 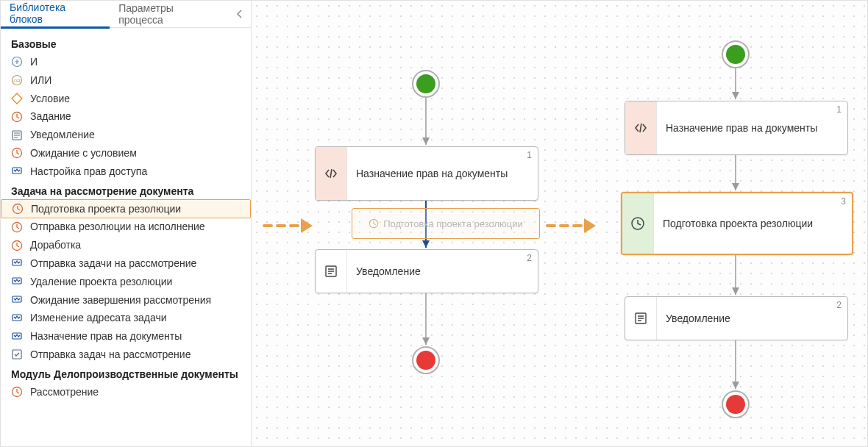 I want to click on lib-item-assign-rights: Назначение прав на документы, so click(x=126, y=337).